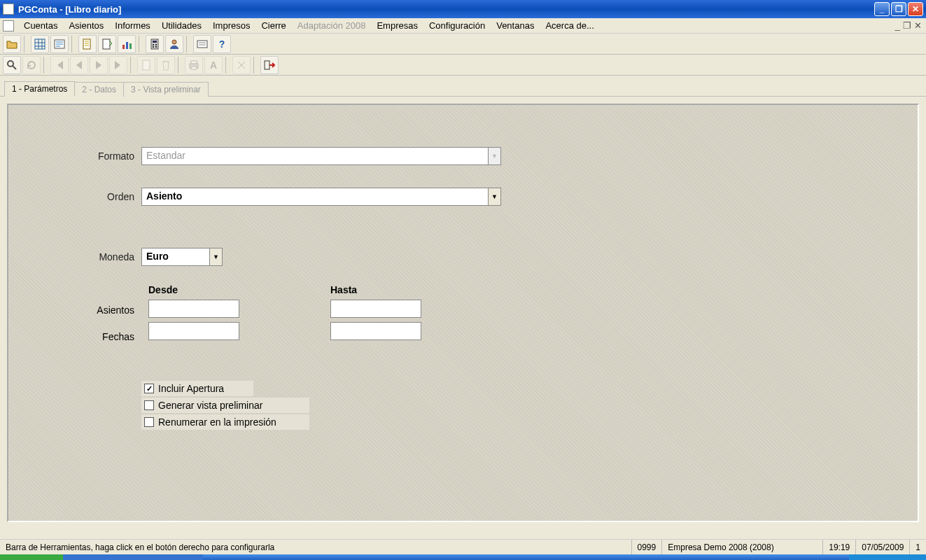 The image size is (926, 560). I want to click on orden-combo: Asiento ▼, so click(321, 197).